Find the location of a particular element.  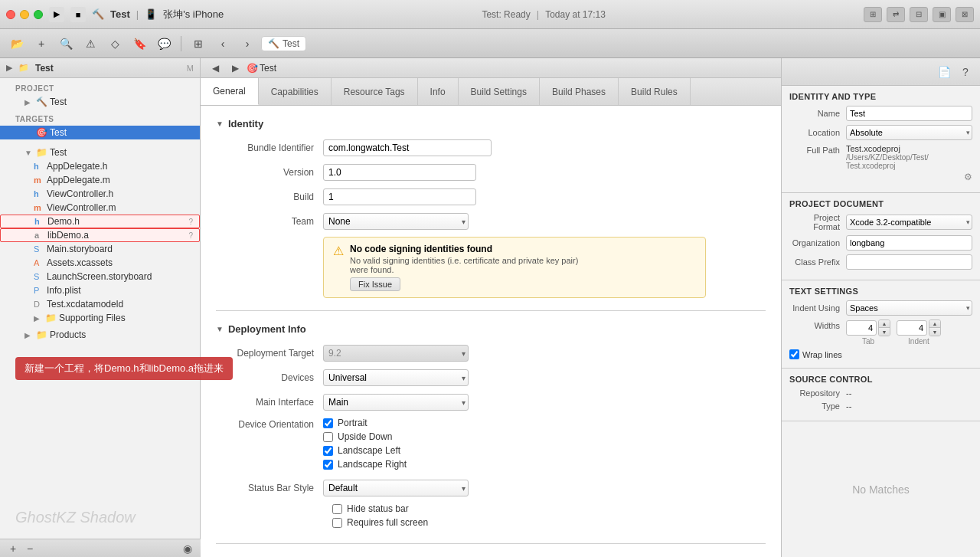

right-format-select: Xcode 3.2-compatible is located at coordinates (910, 222).